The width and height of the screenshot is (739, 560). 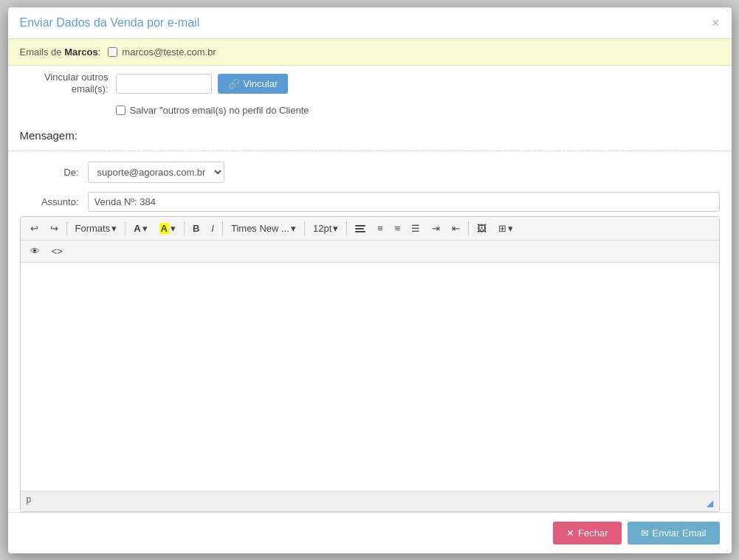 What do you see at coordinates (404, 202) in the screenshot?
I see `assunto-input` at bounding box center [404, 202].